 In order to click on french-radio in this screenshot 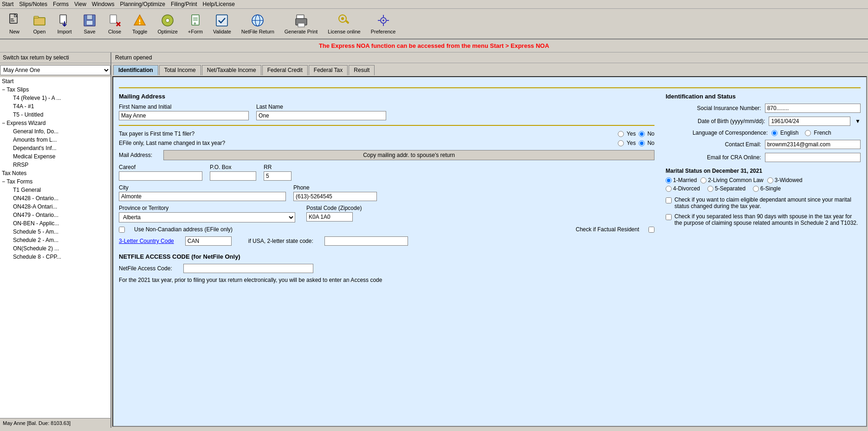, I will do `click(808, 133)`.